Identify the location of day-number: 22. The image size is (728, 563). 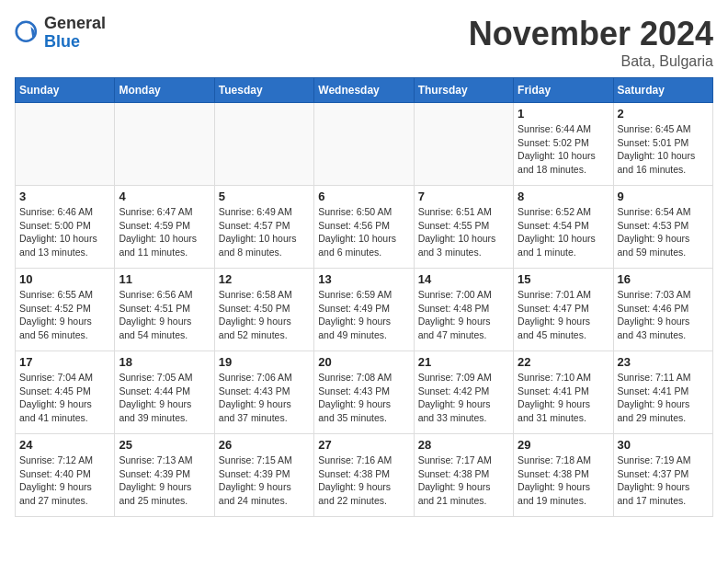
(563, 362).